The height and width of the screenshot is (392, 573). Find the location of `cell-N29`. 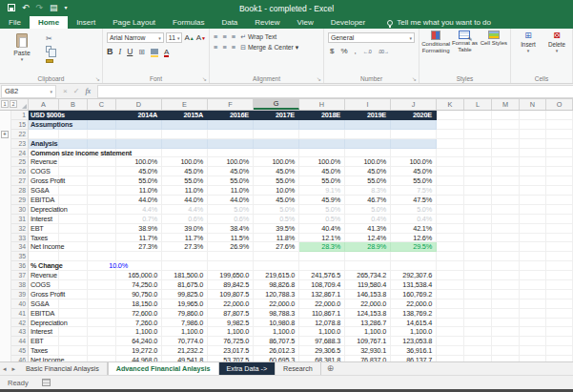

cell-N29 is located at coordinates (533, 200).